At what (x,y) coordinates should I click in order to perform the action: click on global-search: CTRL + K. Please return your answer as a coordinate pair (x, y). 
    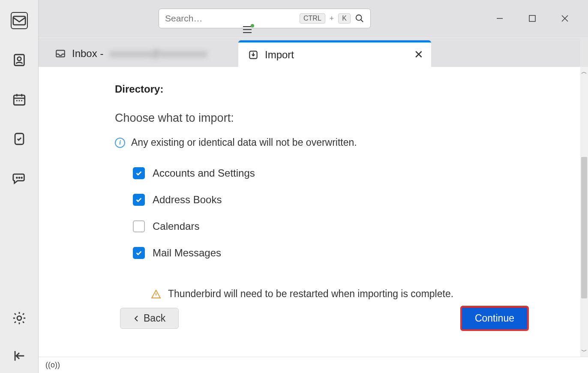
    Looking at the image, I should click on (265, 18).